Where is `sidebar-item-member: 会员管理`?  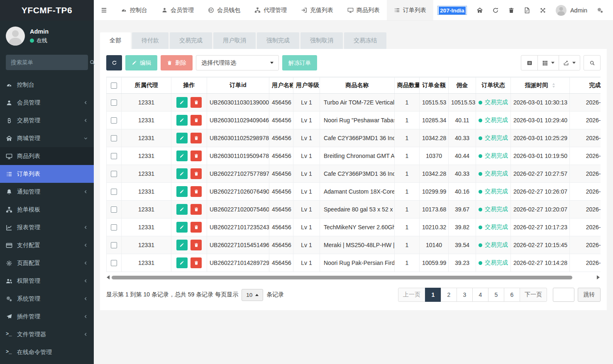 sidebar-item-member: 会员管理 is located at coordinates (47, 103).